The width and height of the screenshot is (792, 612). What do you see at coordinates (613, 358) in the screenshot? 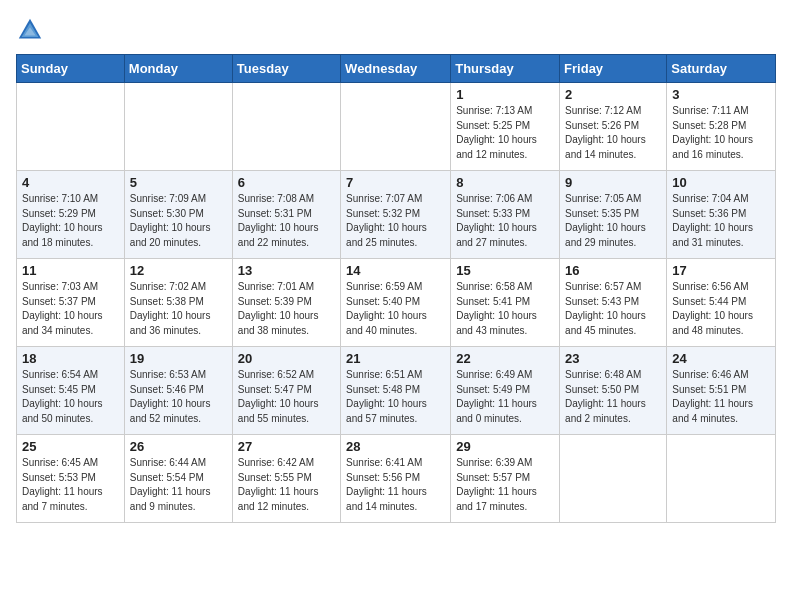
I see `day-number: 23` at bounding box center [613, 358].